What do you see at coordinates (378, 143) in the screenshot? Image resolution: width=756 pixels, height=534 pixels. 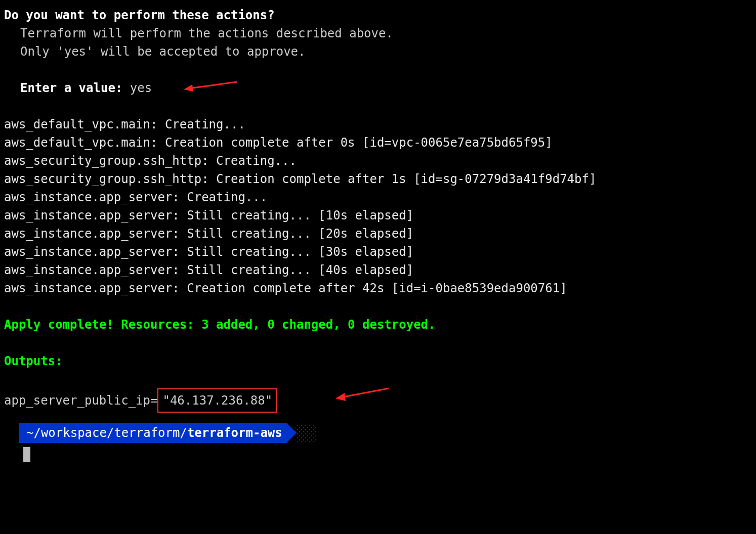 I see `terraform-log-line: aws_default_vpc.main: Creation complete …` at bounding box center [378, 143].